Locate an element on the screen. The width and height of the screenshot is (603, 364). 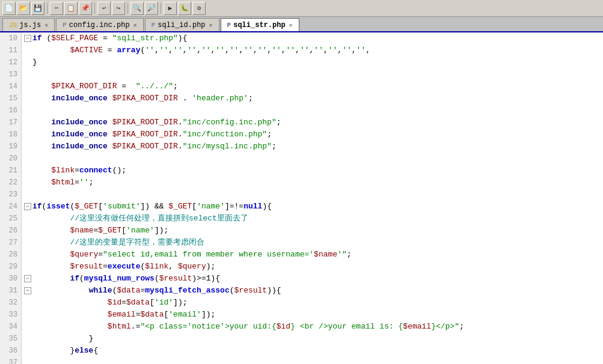
token-kw: while is located at coordinates (101, 291).